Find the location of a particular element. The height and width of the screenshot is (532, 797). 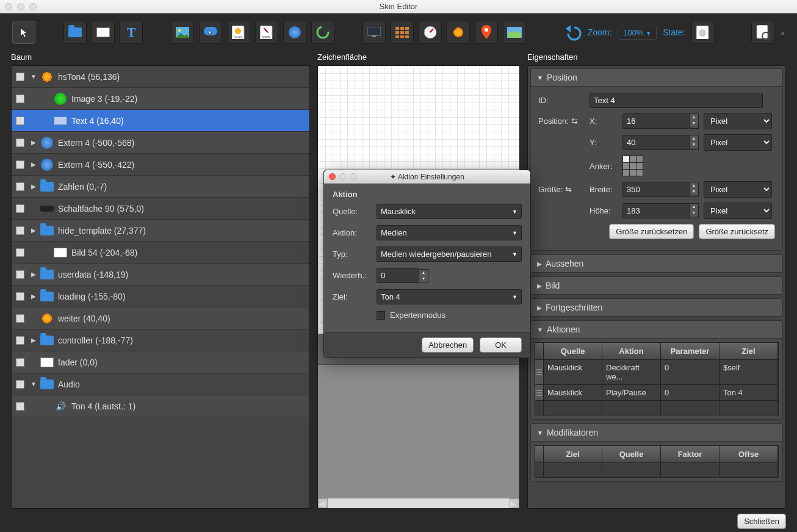

typ-select: Medien wiedergeben/pausieren▼ is located at coordinates (449, 254).